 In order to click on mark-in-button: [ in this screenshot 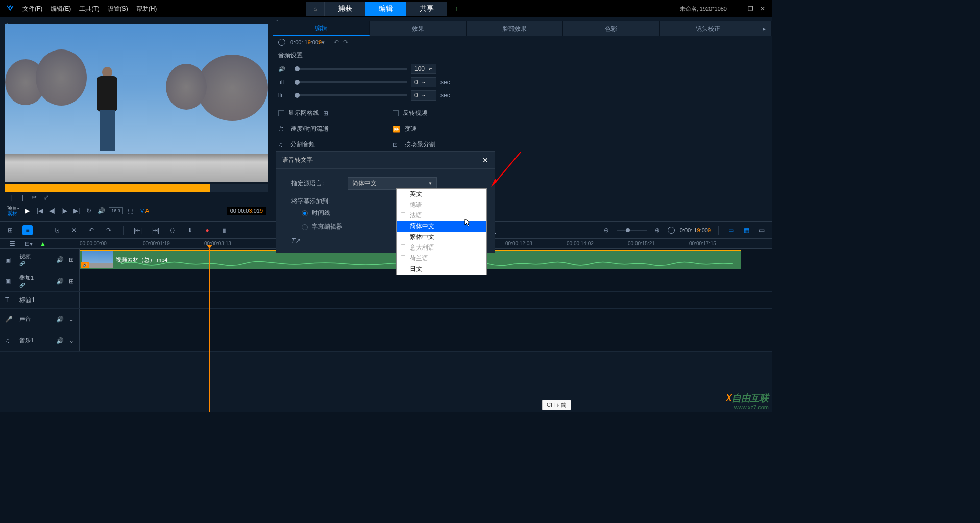, I will do `click(11, 197)`.